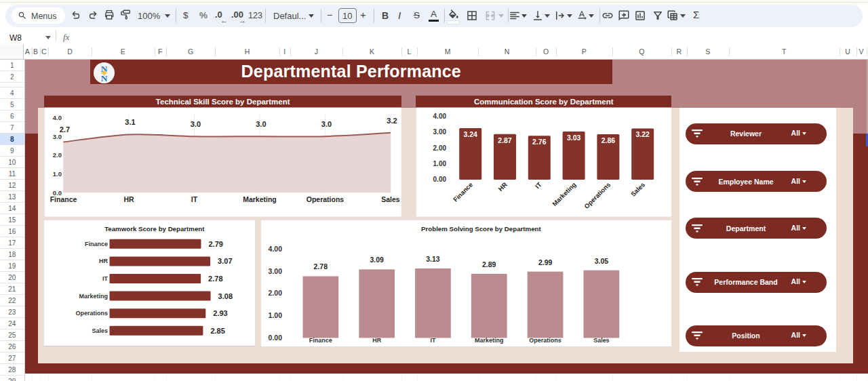  What do you see at coordinates (471, 134) in the screenshot?
I see `svg-text: 3.24` at bounding box center [471, 134].